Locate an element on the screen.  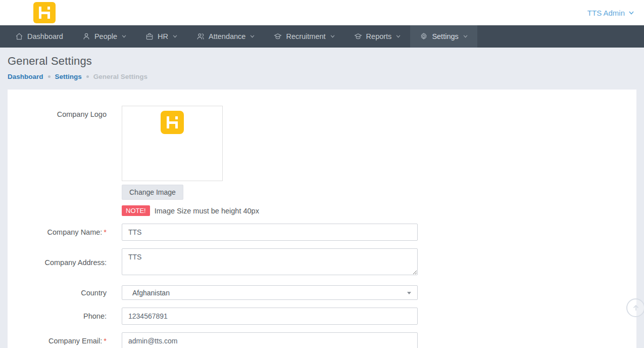
home-icon is located at coordinates (19, 36).